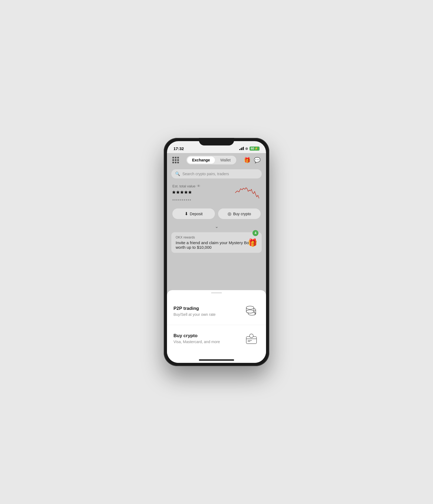 The height and width of the screenshot is (504, 433). What do you see at coordinates (256, 149) in the screenshot?
I see `battery-bolt-icon: ⚡` at bounding box center [256, 149].